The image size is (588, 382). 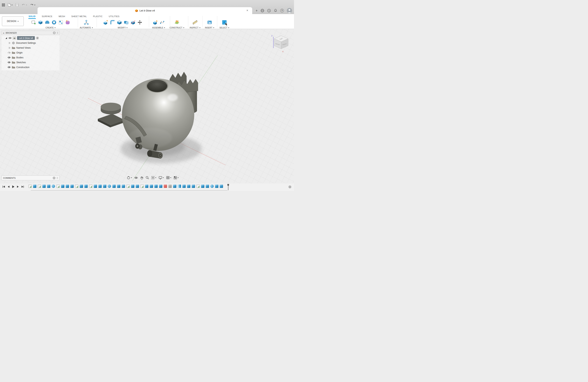 I want to click on visibility-hidden-eye-icon, so click(x=9, y=53).